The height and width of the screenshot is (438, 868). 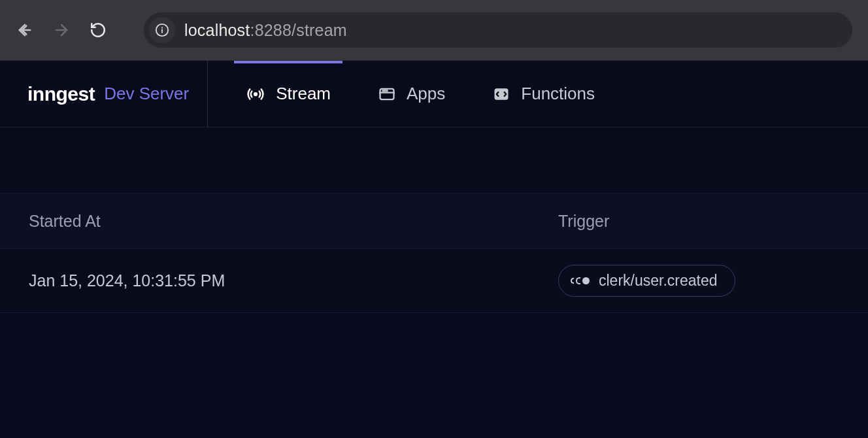 What do you see at coordinates (647, 281) in the screenshot?
I see `trigger-pill: clerk/user.created` at bounding box center [647, 281].